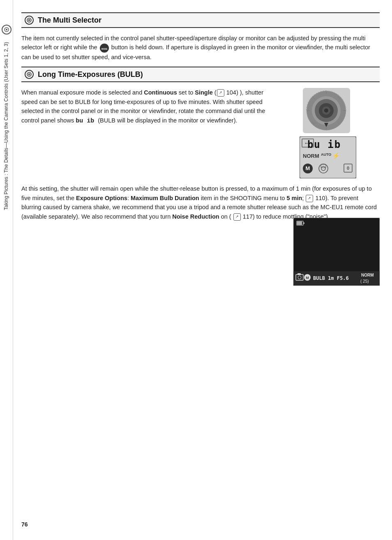 The height and width of the screenshot is (540, 392). Describe the element at coordinates (201, 20) in the screenshot. I see `multi-selector-header: The Multi Selector` at that location.